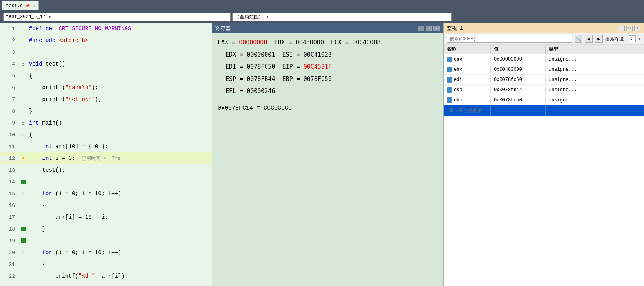 Image resolution: width=644 pixels, height=286 pixels. What do you see at coordinates (327, 42) in the screenshot?
I see `register-row-1: EAX = 00000000 EBX = 00480000 ECX = 00C4…` at bounding box center [327, 42].